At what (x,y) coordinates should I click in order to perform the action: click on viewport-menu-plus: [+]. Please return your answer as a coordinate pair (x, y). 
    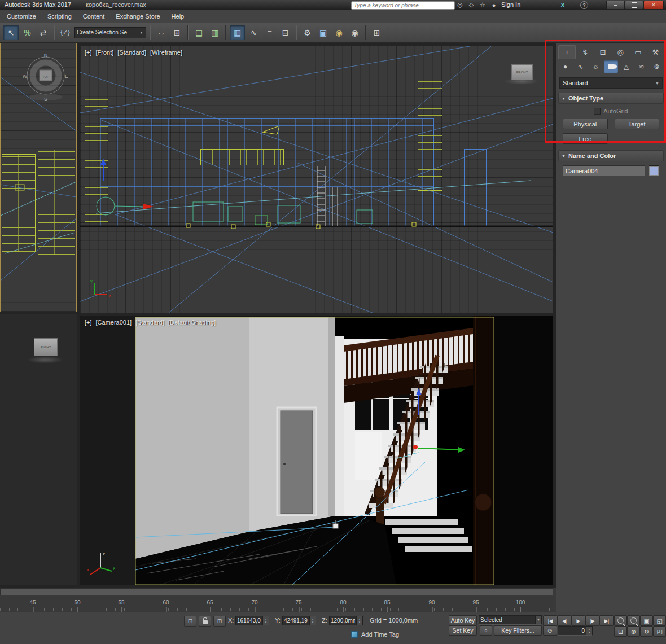
    Looking at the image, I should click on (88, 52).